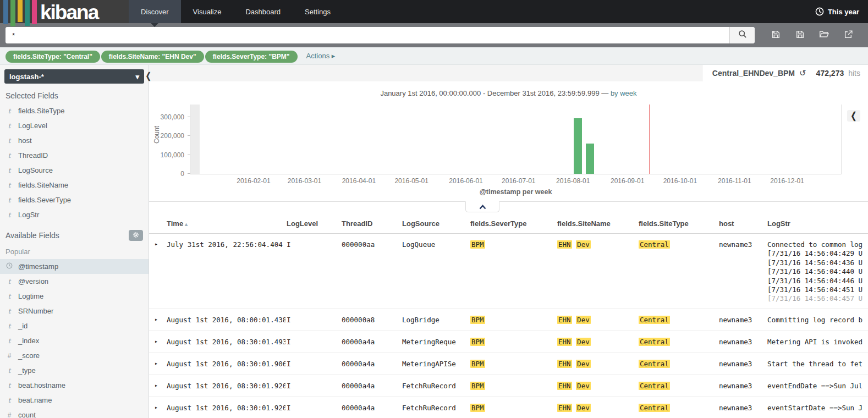 The width and height of the screenshot is (868, 418). I want to click on share-button, so click(848, 35).